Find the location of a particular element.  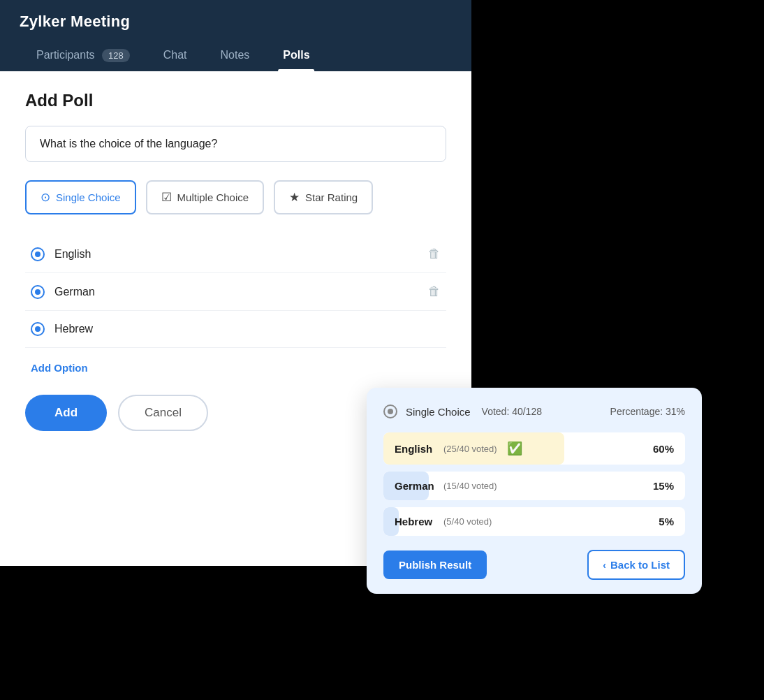

results-type-label: Single Choice is located at coordinates (439, 412).